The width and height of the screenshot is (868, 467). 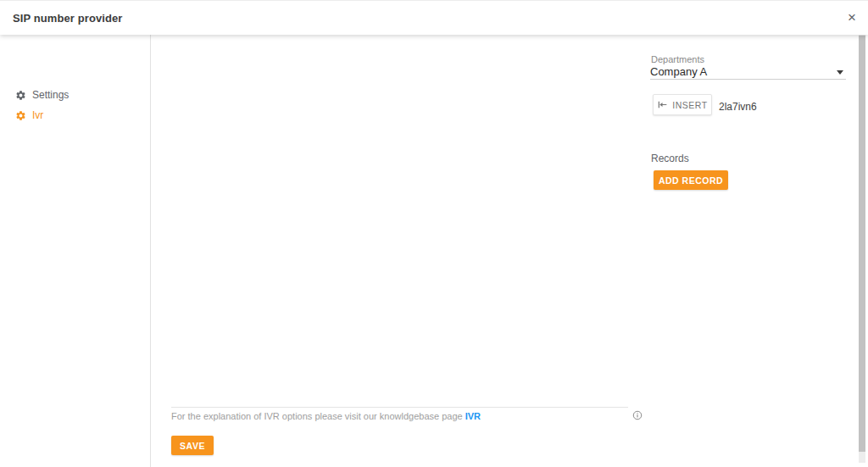 I want to click on info-icon, so click(x=637, y=415).